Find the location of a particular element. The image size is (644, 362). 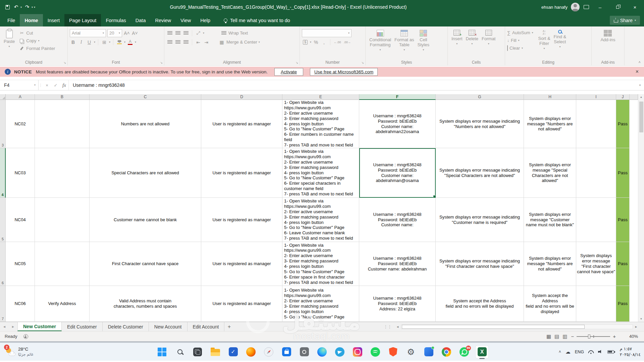

align-left-icon is located at coordinates (170, 42).